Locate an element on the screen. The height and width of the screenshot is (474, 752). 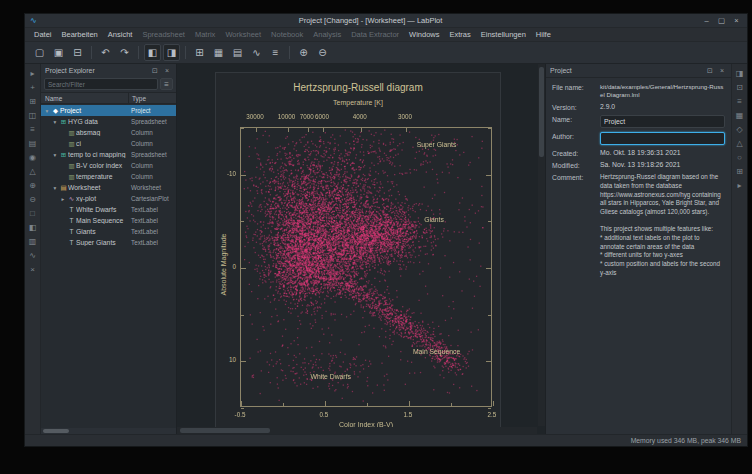
new-worksheet-button: ▤ is located at coordinates (238, 52).